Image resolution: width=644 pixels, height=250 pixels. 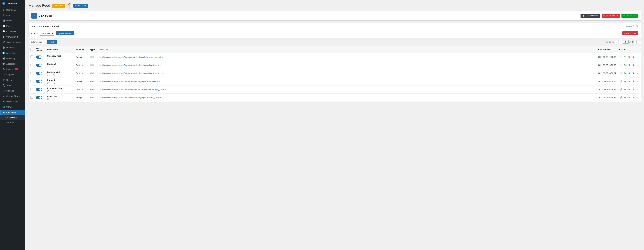 I want to click on last-page-button: », so click(x=639, y=42).